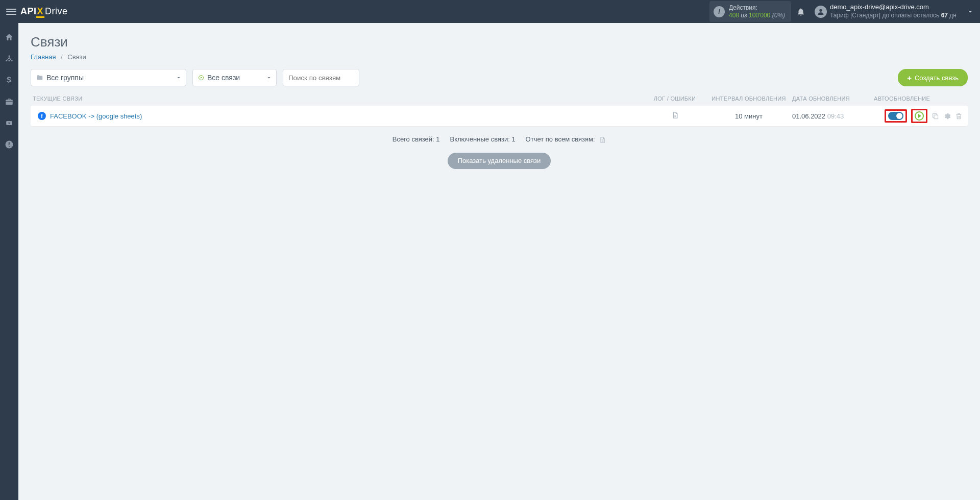 This screenshot has height=500, width=980. I want to click on filters-row: Все группы Все связи + Создать связь, so click(499, 78).